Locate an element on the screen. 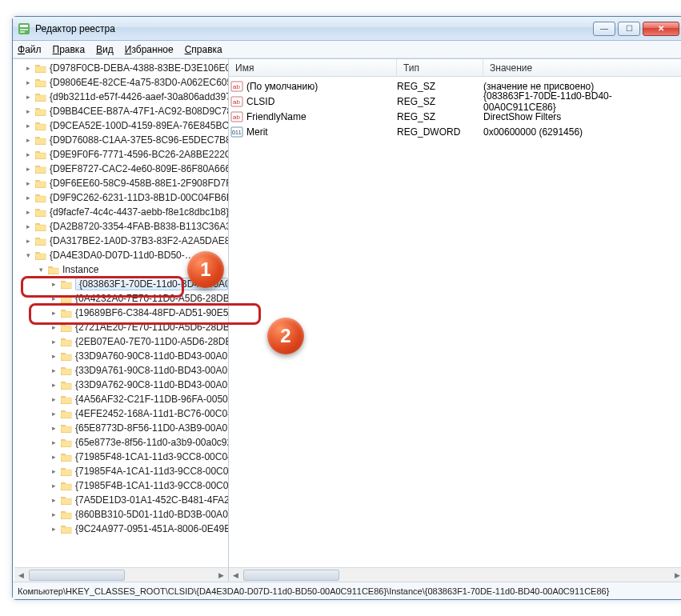 The height and width of the screenshot is (616, 681). tree-item: ▸{D9BB4CEE-B87A-47F1-AC92-B08D9C78138D} is located at coordinates (122, 111).